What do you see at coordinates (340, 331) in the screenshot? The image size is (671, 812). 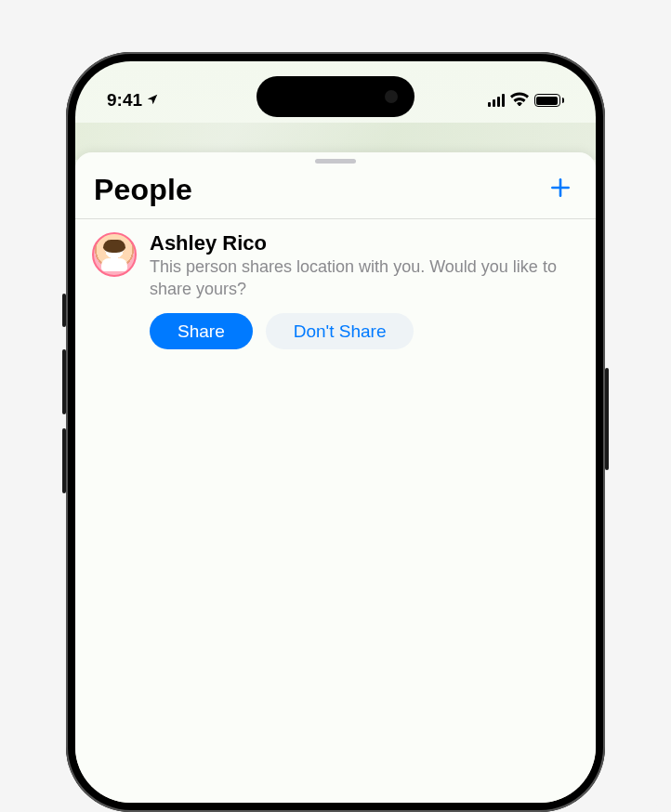 I see `dont-share-button: Don't Share` at bounding box center [340, 331].